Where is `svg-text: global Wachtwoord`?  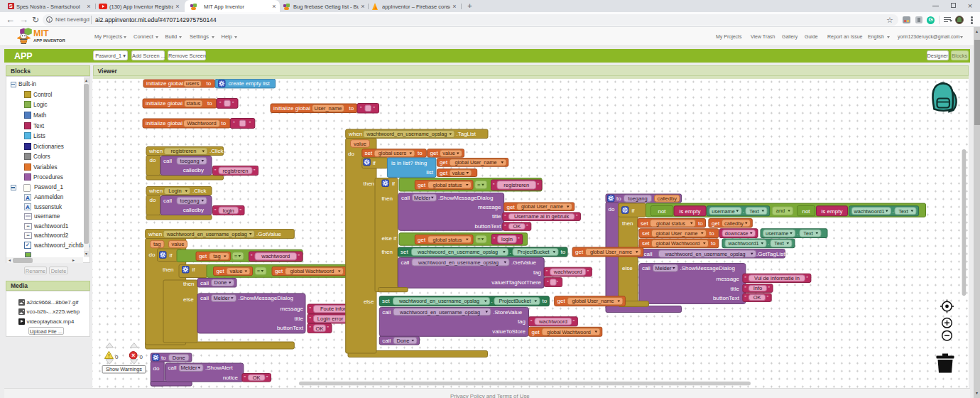 svg-text: global Wachtwoord is located at coordinates (312, 271).